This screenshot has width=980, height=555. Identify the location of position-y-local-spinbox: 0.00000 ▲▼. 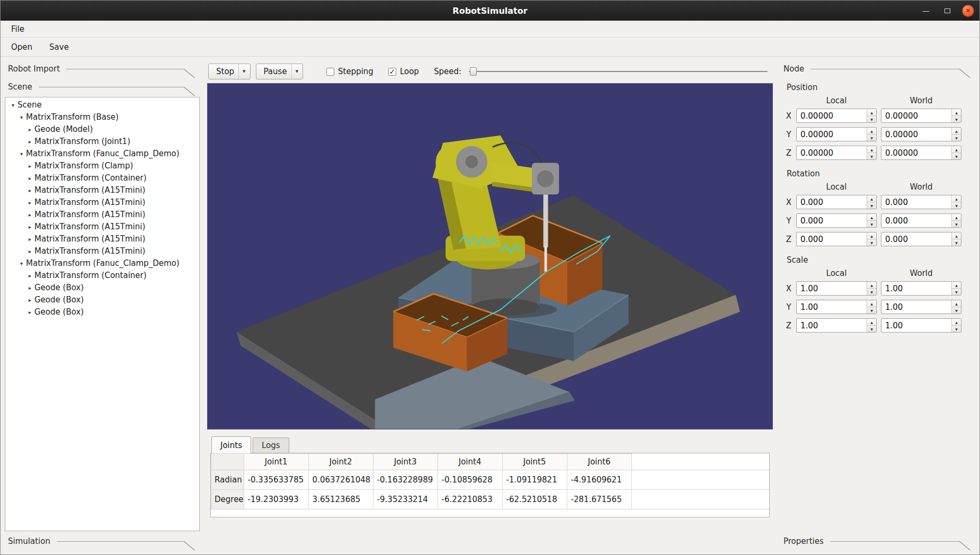
(836, 135).